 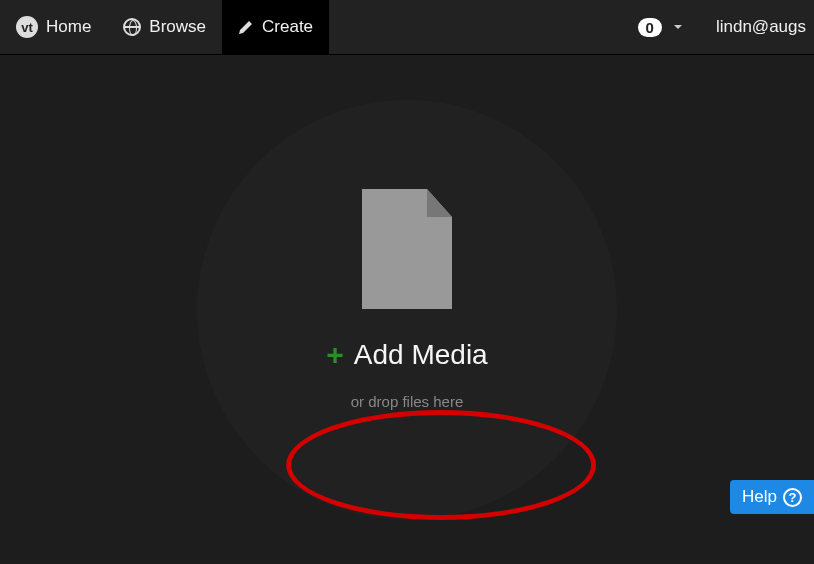 I want to click on file-icon, so click(x=407, y=249).